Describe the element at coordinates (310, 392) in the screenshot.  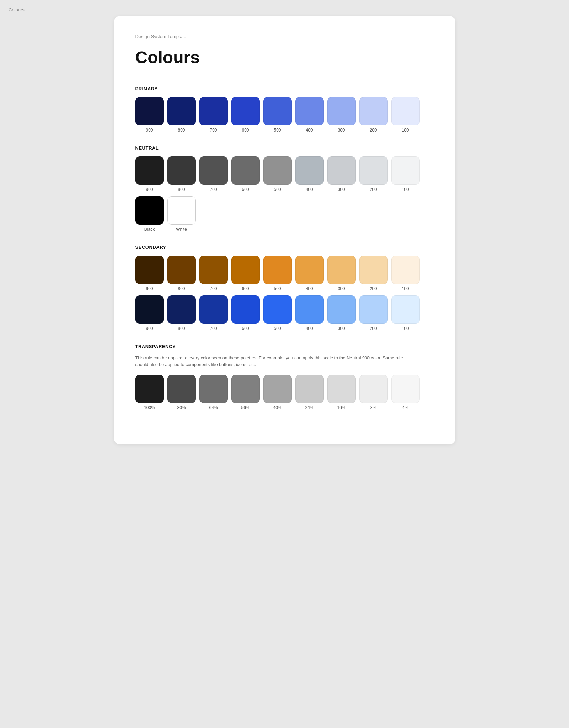
I see `color-item: 24%` at that location.